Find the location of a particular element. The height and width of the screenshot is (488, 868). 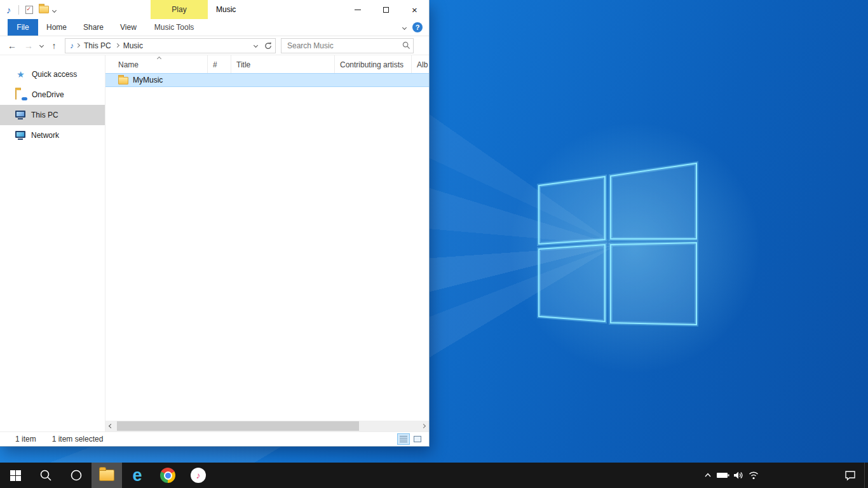

minimize-button is located at coordinates (357, 10).